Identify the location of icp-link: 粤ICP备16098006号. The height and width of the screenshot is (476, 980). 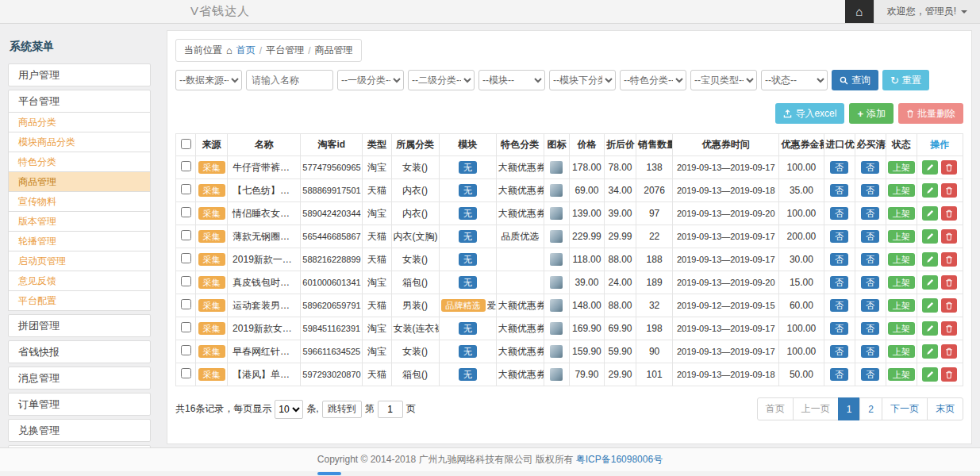
(619, 460).